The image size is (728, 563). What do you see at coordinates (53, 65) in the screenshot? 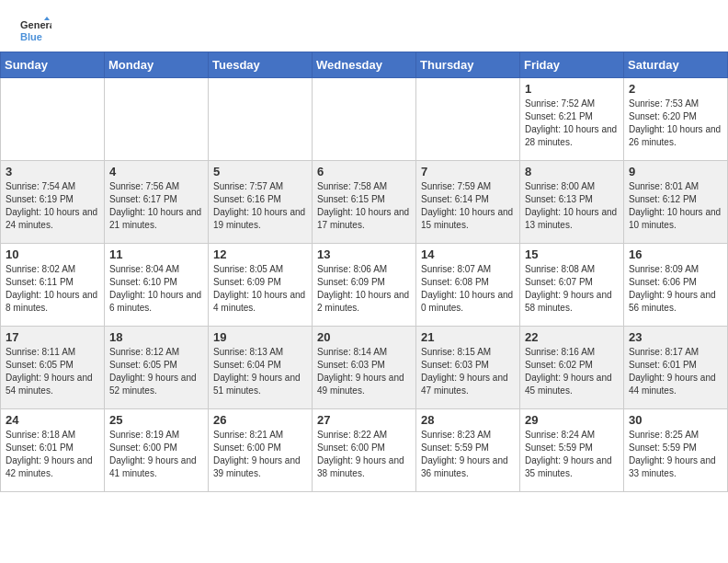
I see `weekday-header-sunday: Sunday` at bounding box center [53, 65].